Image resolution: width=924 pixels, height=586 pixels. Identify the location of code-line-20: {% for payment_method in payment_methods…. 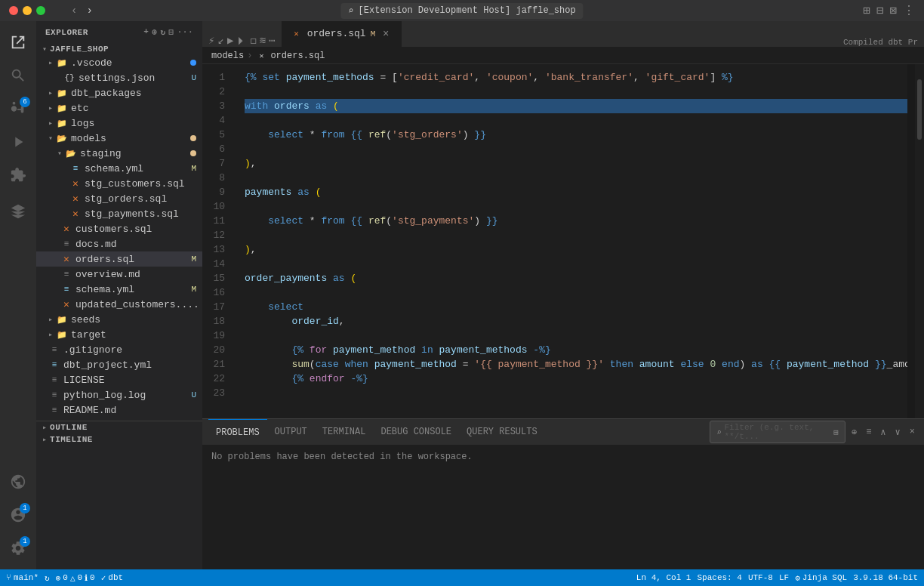
(576, 350).